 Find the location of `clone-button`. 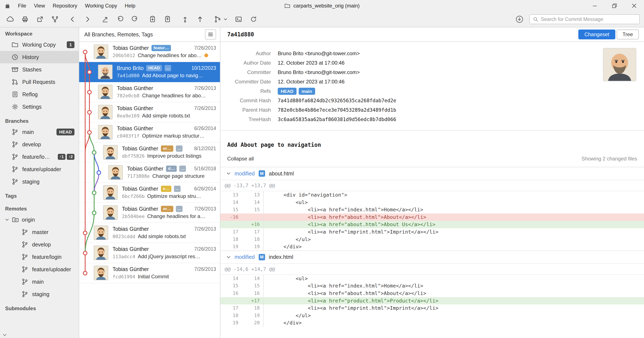

clone-button is located at coordinates (10, 19).